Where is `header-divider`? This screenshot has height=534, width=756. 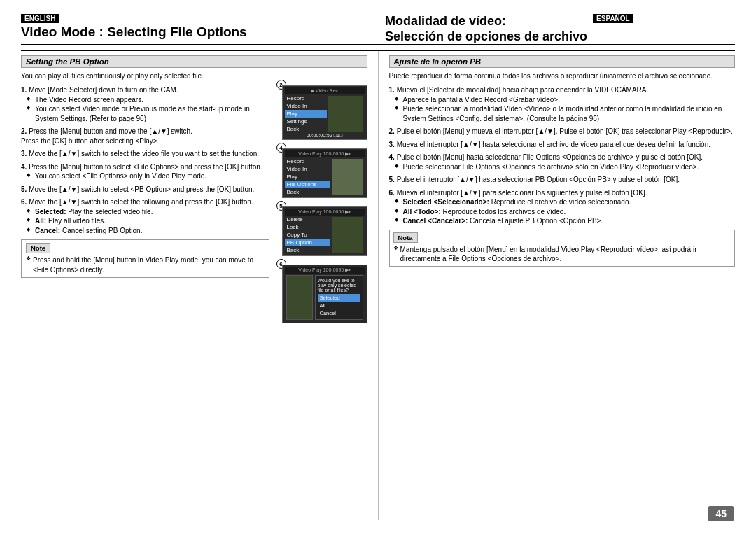
header-divider is located at coordinates (378, 45).